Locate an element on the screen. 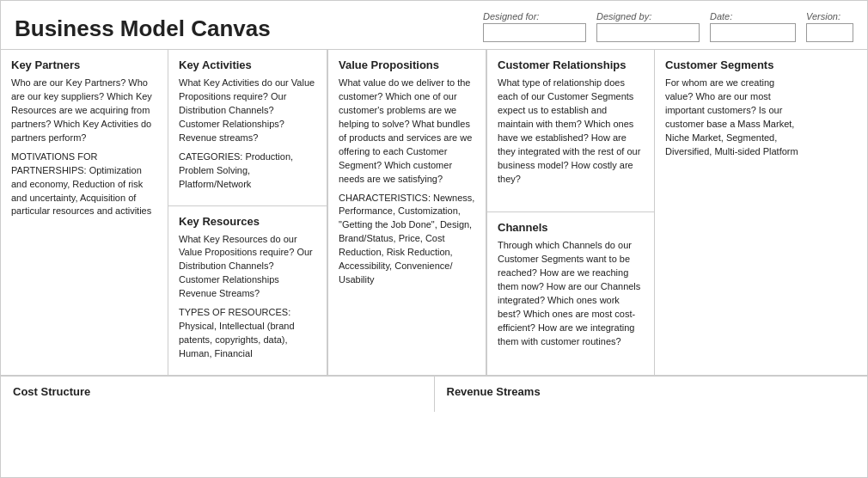 The width and height of the screenshot is (868, 478). designed-by-input is located at coordinates (648, 33).